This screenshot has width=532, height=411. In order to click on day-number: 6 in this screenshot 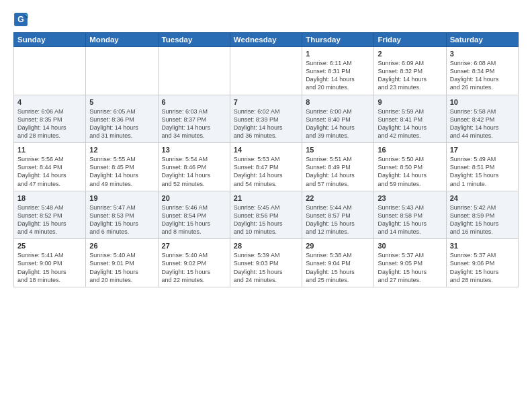, I will do `click(194, 102)`.